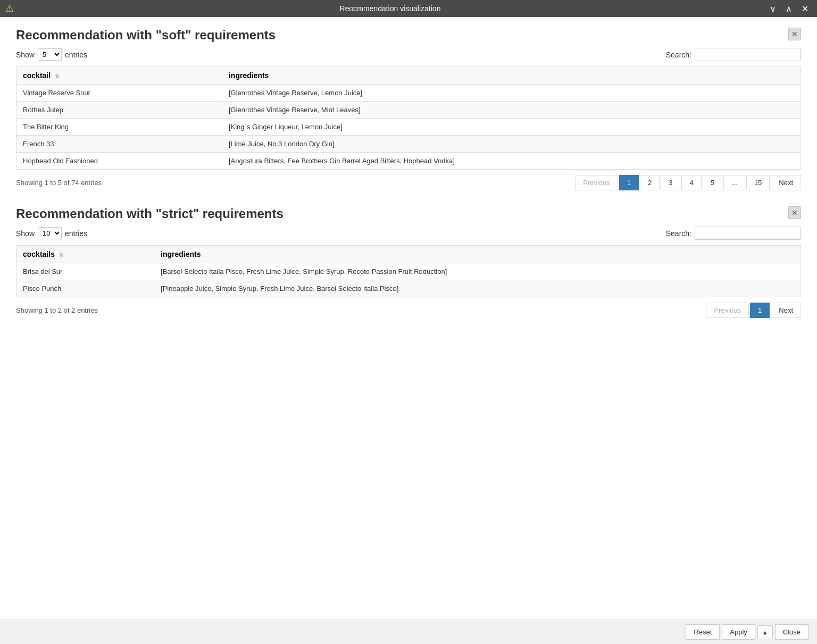 The image size is (817, 644). Describe the element at coordinates (390, 9) in the screenshot. I see `titlebar-title: Reocmmendation visualization` at that location.